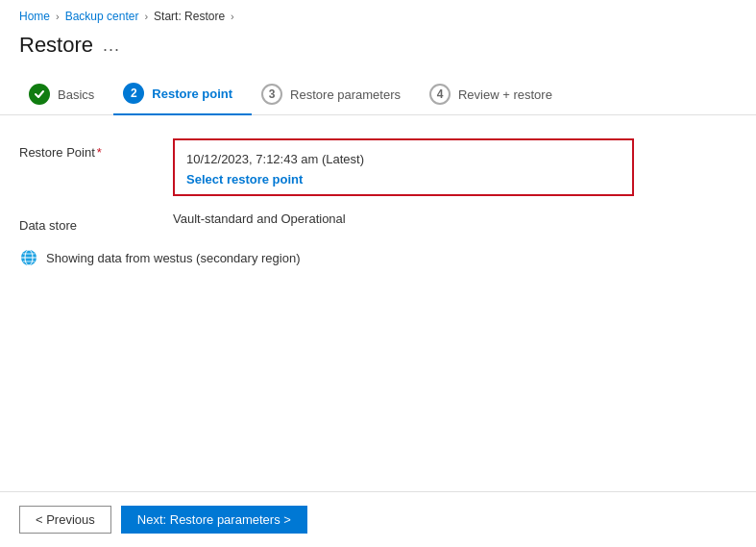 The width and height of the screenshot is (756, 547). What do you see at coordinates (378, 14) in the screenshot?
I see `breadcrumb: Home › Backup center › Start: Restore ›` at bounding box center [378, 14].